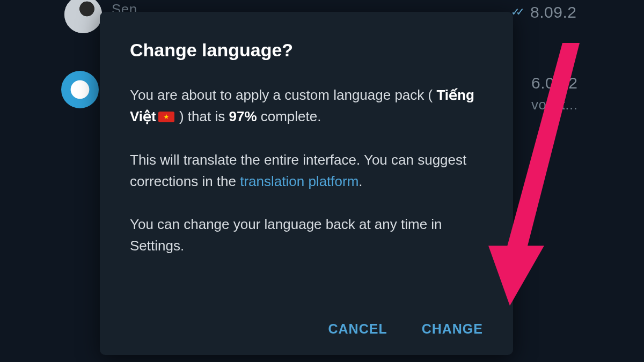  Describe the element at coordinates (289, 116) in the screenshot. I see `text-fragment: complete.` at that location.